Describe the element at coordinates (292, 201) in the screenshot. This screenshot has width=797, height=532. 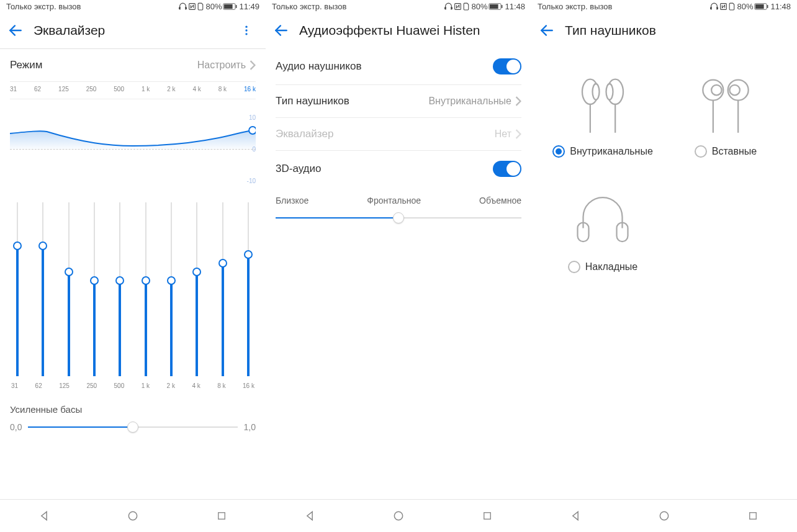
I see `slider-label-left: Близкое` at that location.